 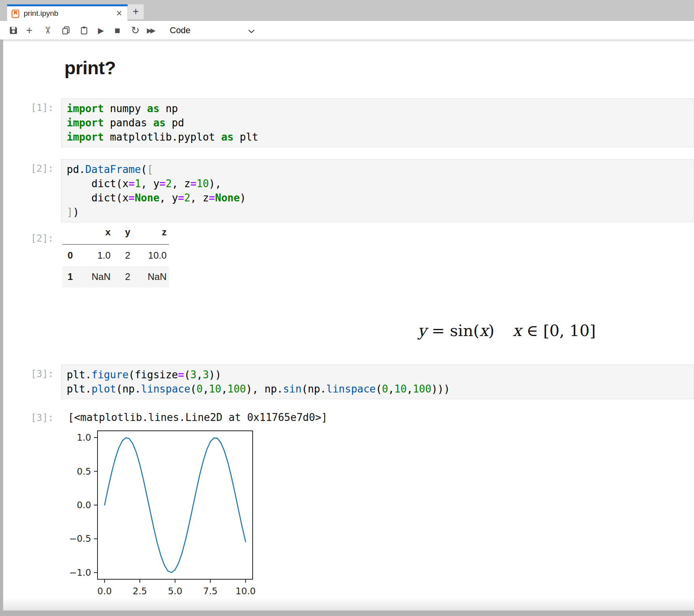 What do you see at coordinates (251, 30) in the screenshot?
I see `chevron-down-icon` at bounding box center [251, 30].